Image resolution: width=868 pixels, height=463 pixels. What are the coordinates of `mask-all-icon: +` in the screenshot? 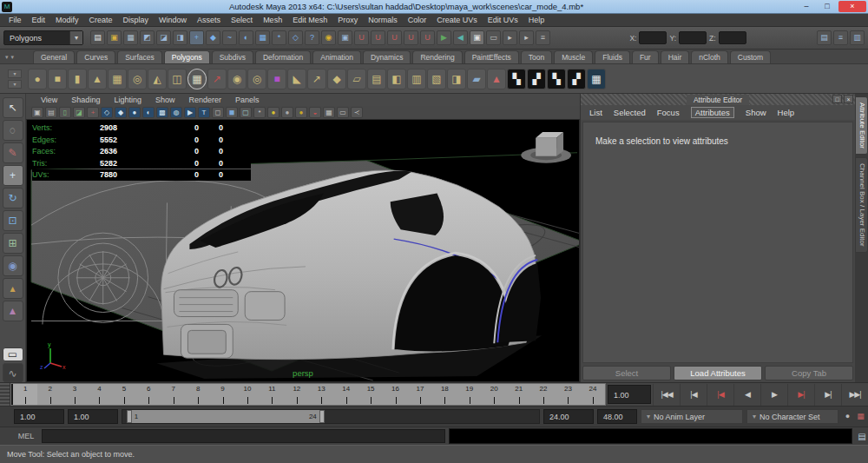 It's located at (196, 38).